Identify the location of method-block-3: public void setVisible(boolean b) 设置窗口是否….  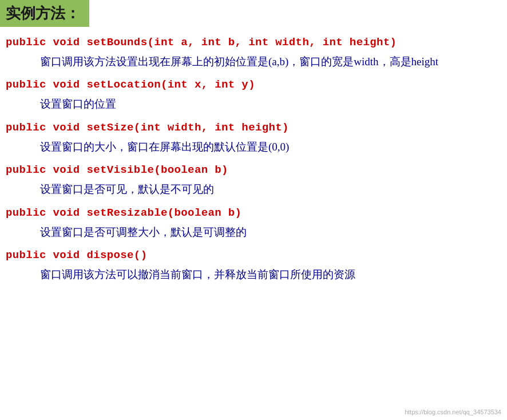
(251, 181).